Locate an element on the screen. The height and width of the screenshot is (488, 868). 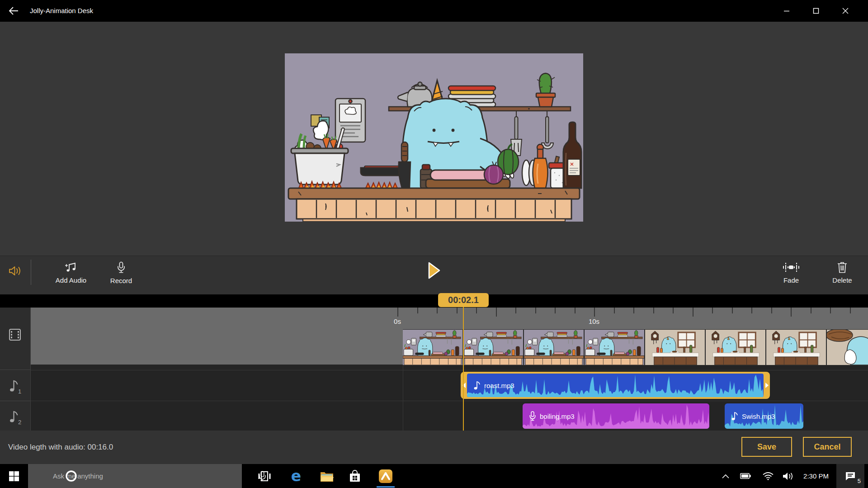
chevron-up-icon is located at coordinates (726, 476).